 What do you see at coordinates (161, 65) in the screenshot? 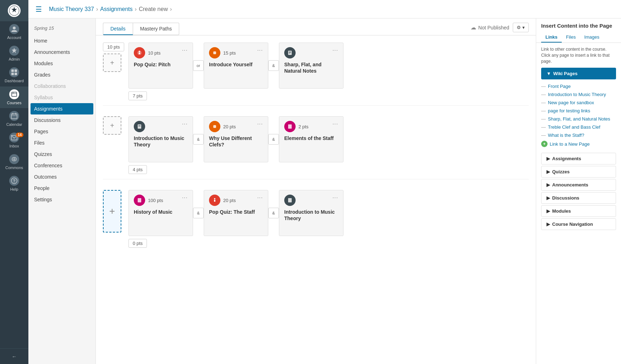
I see `card-title-1: Pop Quiz: Pitch` at bounding box center [161, 65].